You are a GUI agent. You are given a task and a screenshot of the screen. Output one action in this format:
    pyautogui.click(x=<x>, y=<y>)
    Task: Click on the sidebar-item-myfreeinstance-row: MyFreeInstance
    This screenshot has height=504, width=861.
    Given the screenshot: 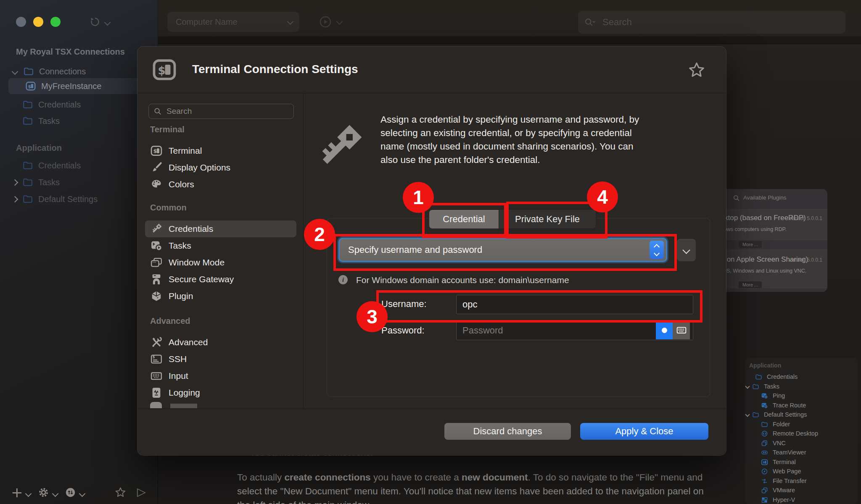 What is the action you would take?
    pyautogui.click(x=79, y=86)
    